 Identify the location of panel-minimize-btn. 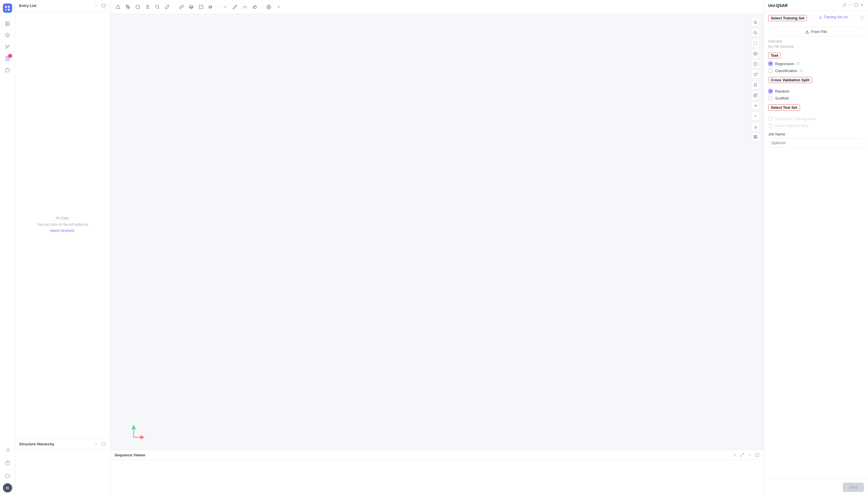
(850, 5).